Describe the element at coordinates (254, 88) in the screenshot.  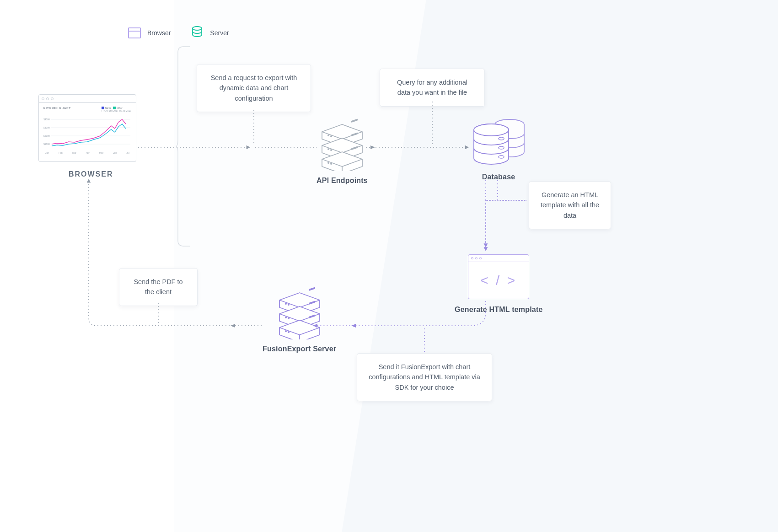
I see `callout-send-request: Send a request to export with dynamic da…` at that location.